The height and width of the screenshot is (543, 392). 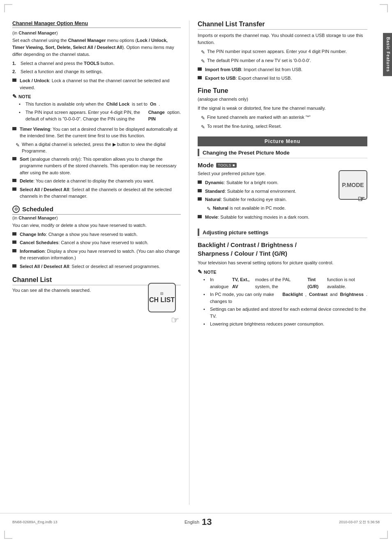 I want to click on backlight-section: Backlight / Contrast / Brightness /Sharp…, so click(x=283, y=284).